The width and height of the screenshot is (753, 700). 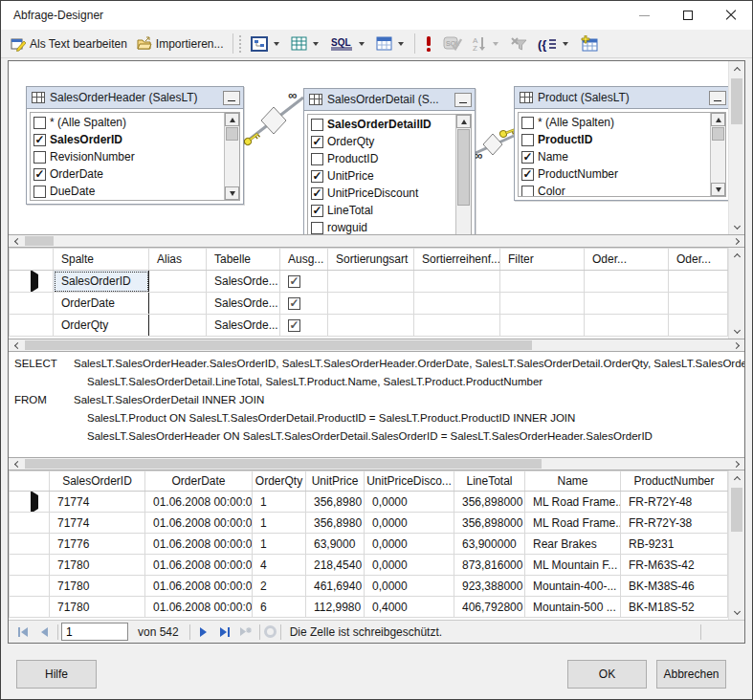 What do you see at coordinates (371, 260) in the screenshot?
I see `criteria-column-header: Sortierungsart` at bounding box center [371, 260].